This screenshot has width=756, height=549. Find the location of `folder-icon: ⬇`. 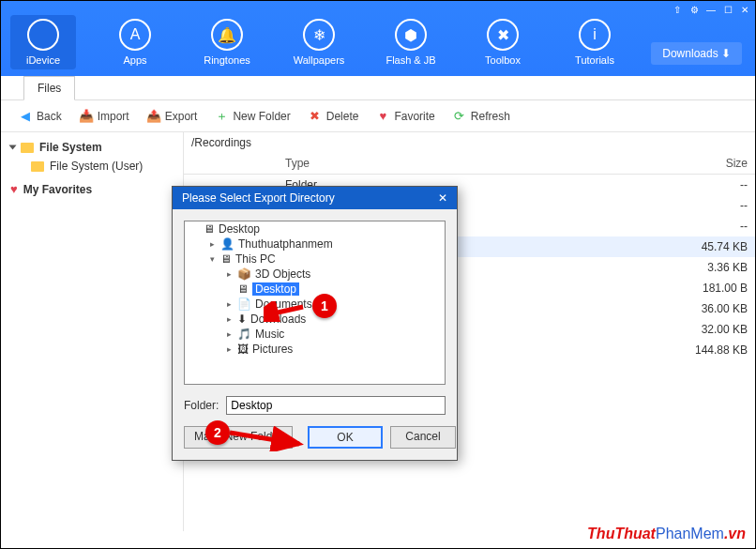

folder-icon: ⬇ is located at coordinates (242, 319).